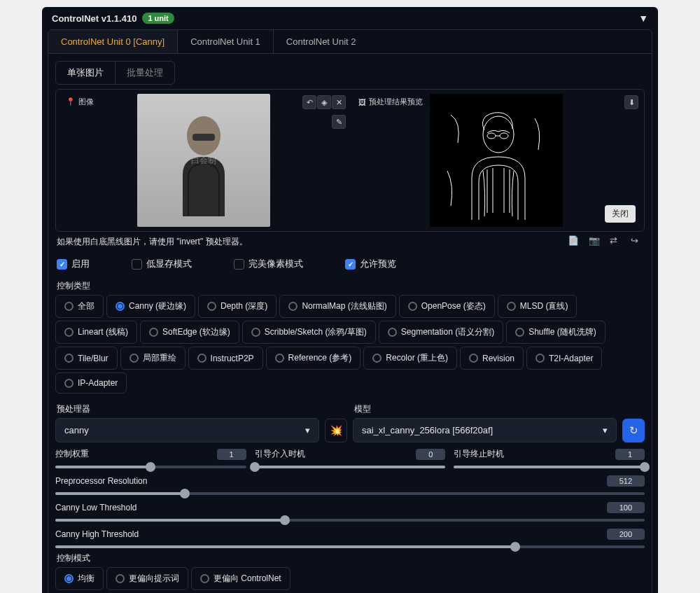 The width and height of the screenshot is (700, 593). I want to click on camera-icon: 📷, so click(594, 241).